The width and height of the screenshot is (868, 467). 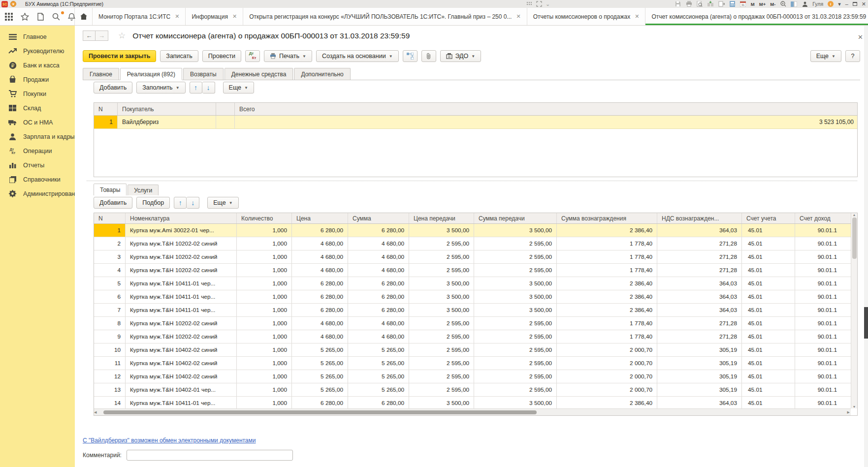 I want to click on table-row: 14 Куртка муж.T&H 10411-01 чер... 1,000 …, so click(x=473, y=403).